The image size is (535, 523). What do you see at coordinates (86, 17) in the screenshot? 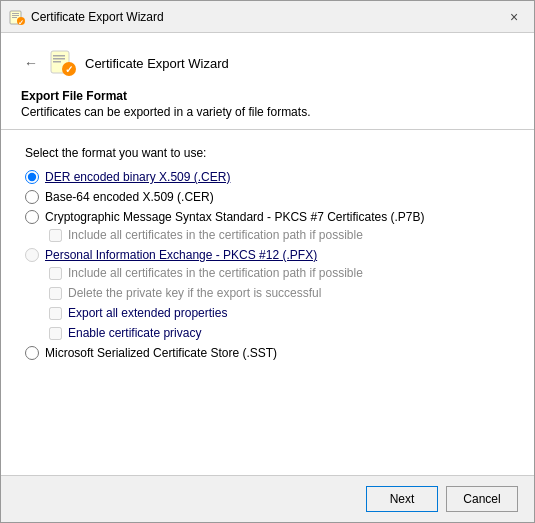
I see `title-bar-left: ✓ Certificate Export Wizard` at bounding box center [86, 17].